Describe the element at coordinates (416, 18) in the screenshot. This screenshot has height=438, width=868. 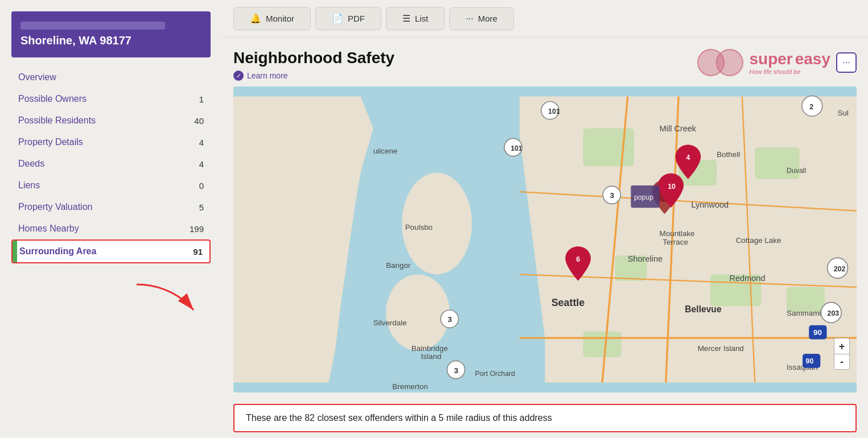
I see `list-button: ☰List` at that location.